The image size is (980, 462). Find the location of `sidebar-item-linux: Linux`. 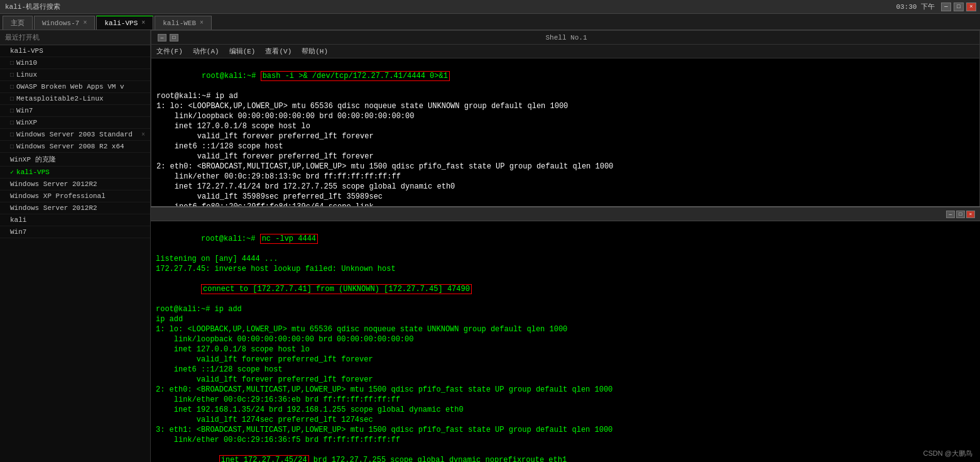

sidebar-item-linux: Linux is located at coordinates (75, 75).